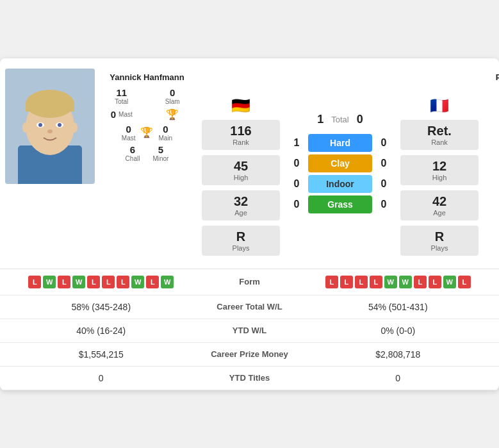  What do you see at coordinates (439, 163) in the screenshot?
I see `right-info-panel: 🇫🇷 Ret. Rank 12 High 42 Age R Plays` at bounding box center [439, 163].